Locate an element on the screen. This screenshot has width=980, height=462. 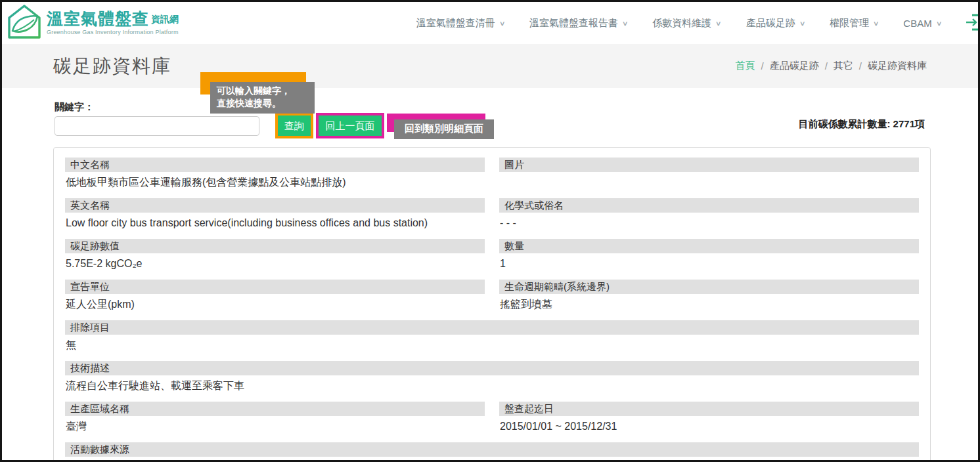
field-label: 排除項目 is located at coordinates (492, 327).